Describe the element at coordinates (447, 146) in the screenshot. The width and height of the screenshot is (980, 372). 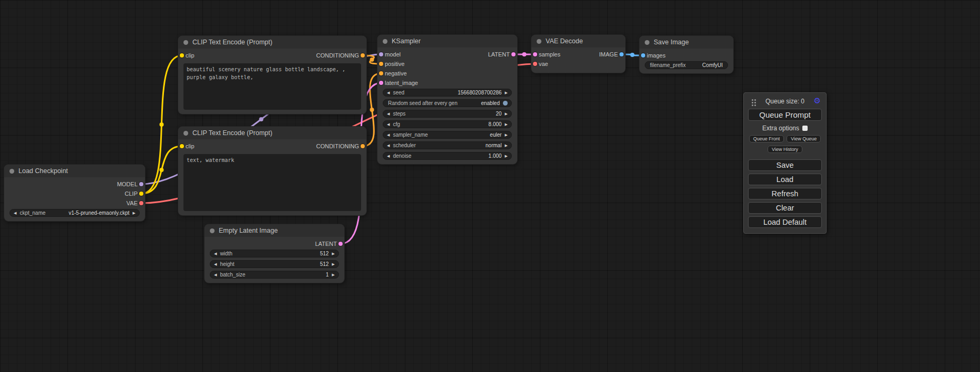
I see `widget-scheduler: ◀ scheduler normal ▶` at that location.